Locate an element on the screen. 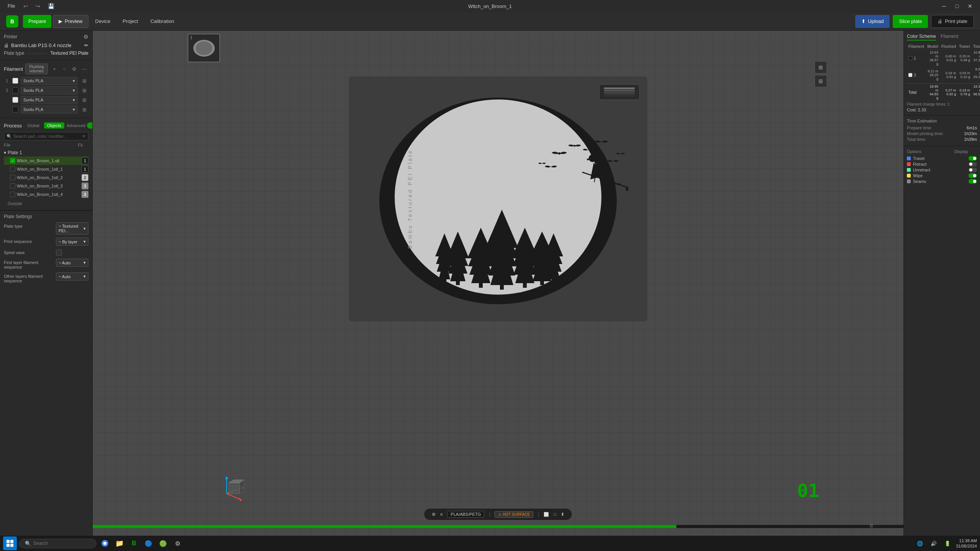  preview-button: ▶ Preview is located at coordinates (70, 21).